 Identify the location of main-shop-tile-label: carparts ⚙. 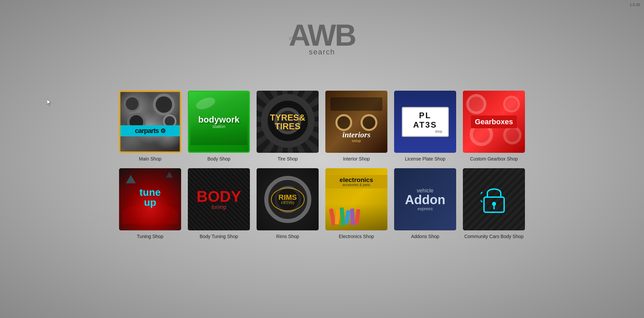
(150, 131).